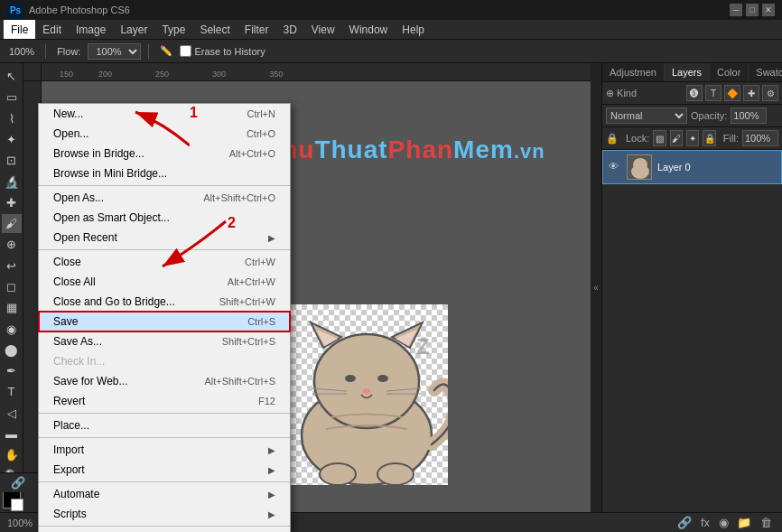 This screenshot has height=532, width=782. What do you see at coordinates (752, 10) in the screenshot?
I see `title-bar-controls: ─ □ ✕` at bounding box center [752, 10].